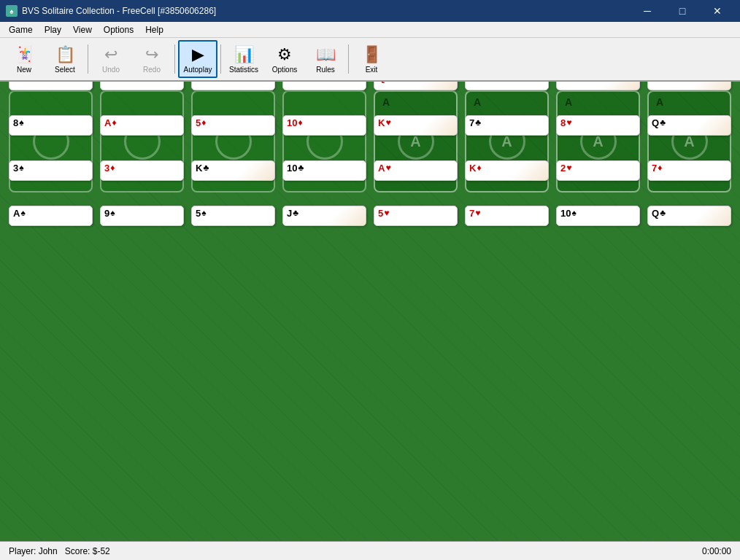  I want to click on column-2: 9♠ 3♦ A♦ 9♦ 2♠ A♥ 6♣ 9♣, so click(142, 370).